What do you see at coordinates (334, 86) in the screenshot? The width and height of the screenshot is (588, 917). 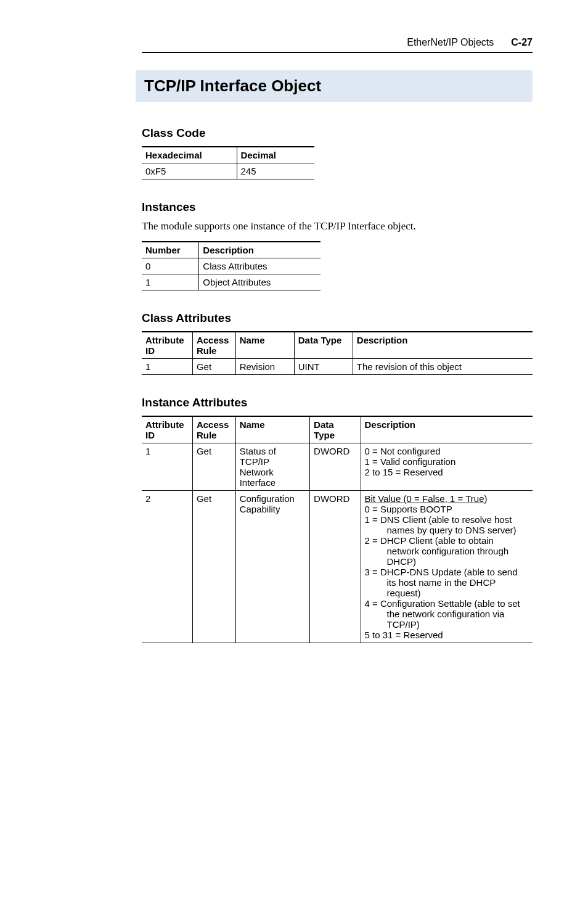 I see `title-bar: TCP/IP Interface Object` at bounding box center [334, 86].